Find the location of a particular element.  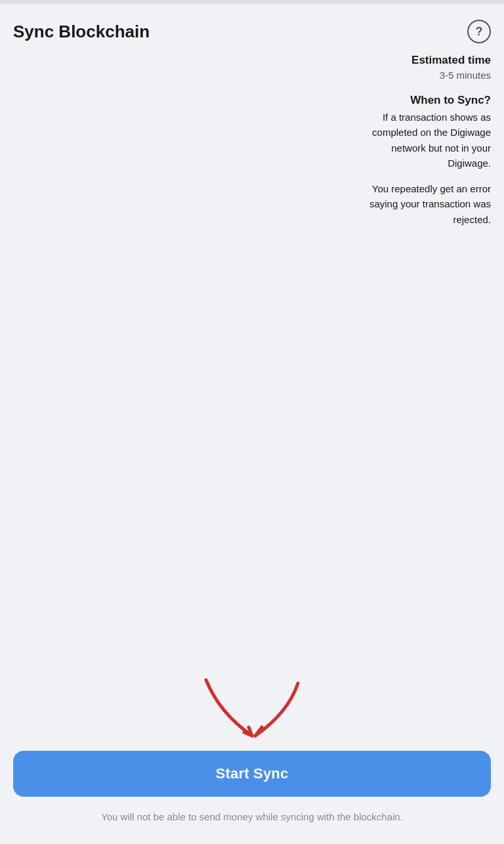

header: Sync Blockchain ? is located at coordinates (252, 29).